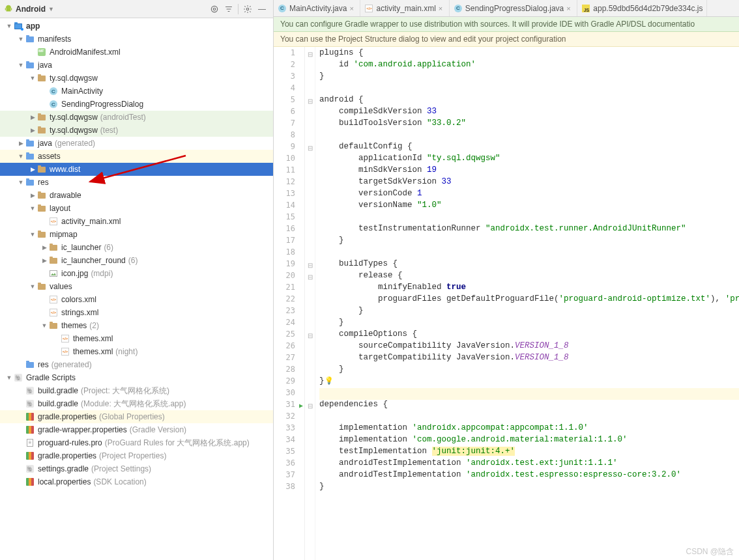 The height and width of the screenshot is (560, 739). Describe the element at coordinates (137, 326) in the screenshot. I see `tree-item: themes(2)` at that location.